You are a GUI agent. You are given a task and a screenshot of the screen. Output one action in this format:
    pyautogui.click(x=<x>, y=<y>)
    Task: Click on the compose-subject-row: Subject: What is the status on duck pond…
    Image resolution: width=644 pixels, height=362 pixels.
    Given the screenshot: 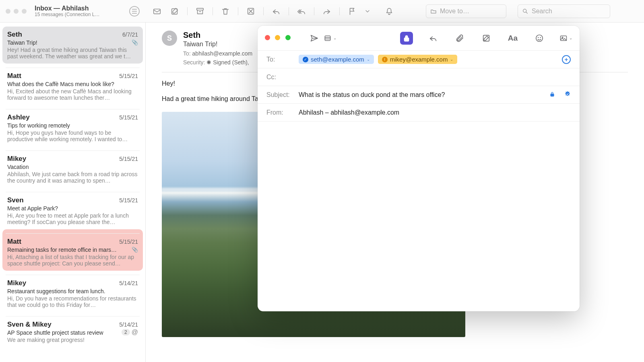 What is the action you would take?
    pyautogui.click(x=419, y=95)
    